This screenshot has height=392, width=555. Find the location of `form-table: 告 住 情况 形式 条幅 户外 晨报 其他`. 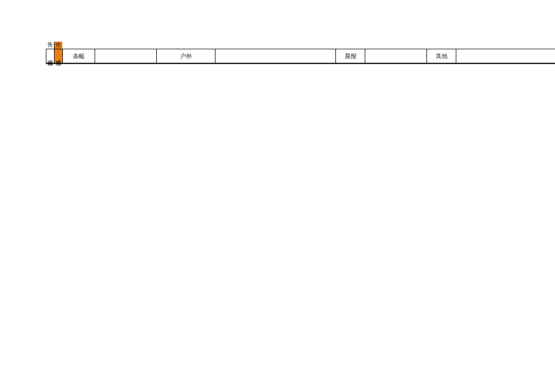

form-table: 告 住 情况 形式 条幅 户外 晨报 其他 is located at coordinates (301, 53).